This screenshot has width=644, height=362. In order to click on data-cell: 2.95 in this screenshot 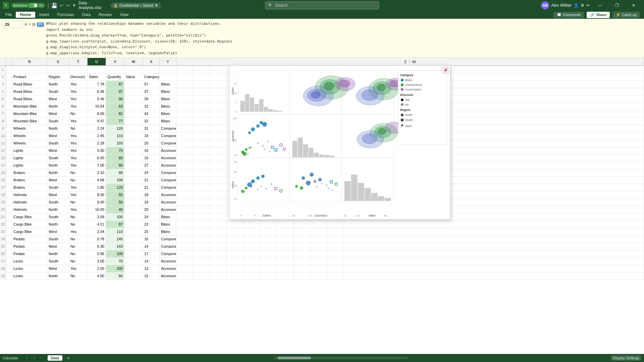, I will do `click(97, 136)`.